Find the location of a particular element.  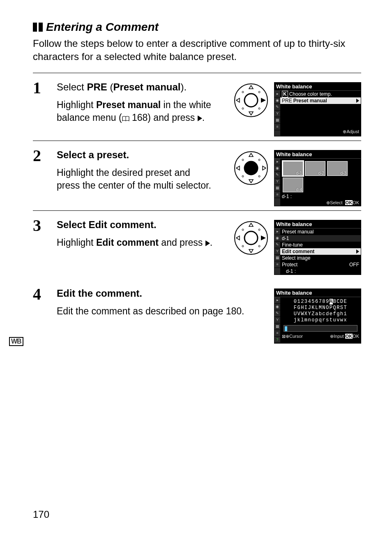

menu-row: ProtectOFF is located at coordinates (321, 265).